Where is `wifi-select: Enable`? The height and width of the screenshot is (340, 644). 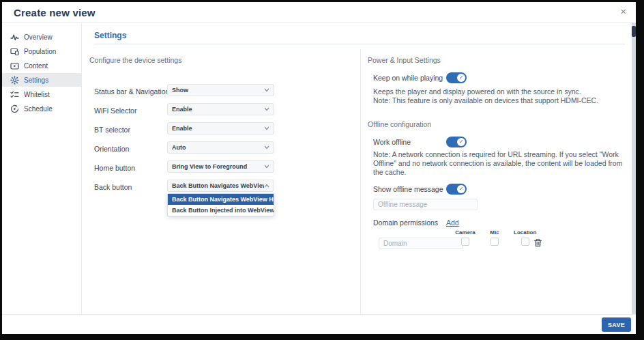
wifi-select: Enable is located at coordinates (221, 109).